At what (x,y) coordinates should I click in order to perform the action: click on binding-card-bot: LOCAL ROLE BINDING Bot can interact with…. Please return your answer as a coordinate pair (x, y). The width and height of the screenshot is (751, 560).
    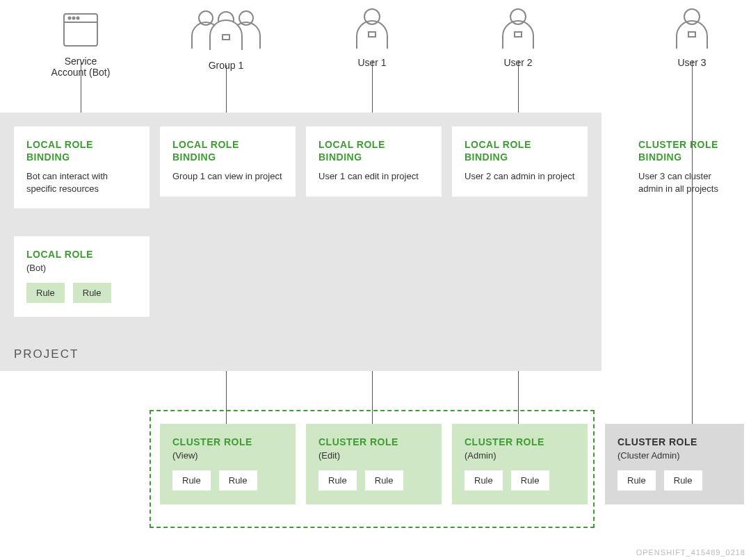
    Looking at the image, I should click on (82, 167).